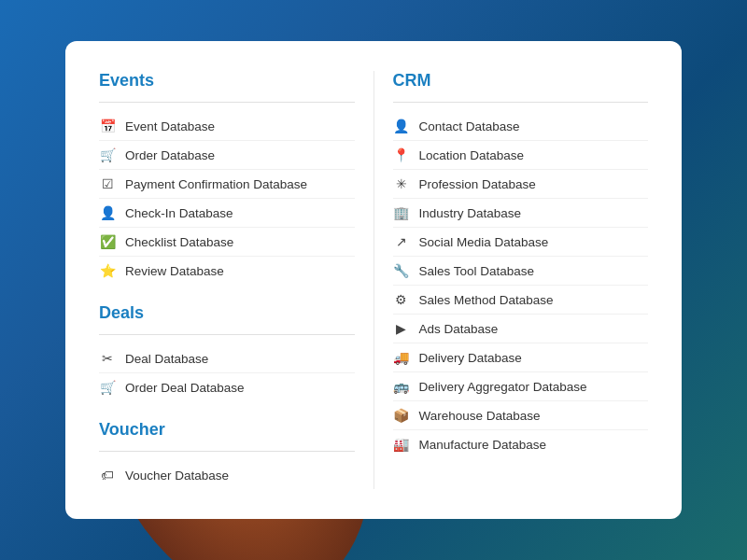 The height and width of the screenshot is (560, 747). I want to click on db-item-icon-review-database: ⭐, so click(107, 271).